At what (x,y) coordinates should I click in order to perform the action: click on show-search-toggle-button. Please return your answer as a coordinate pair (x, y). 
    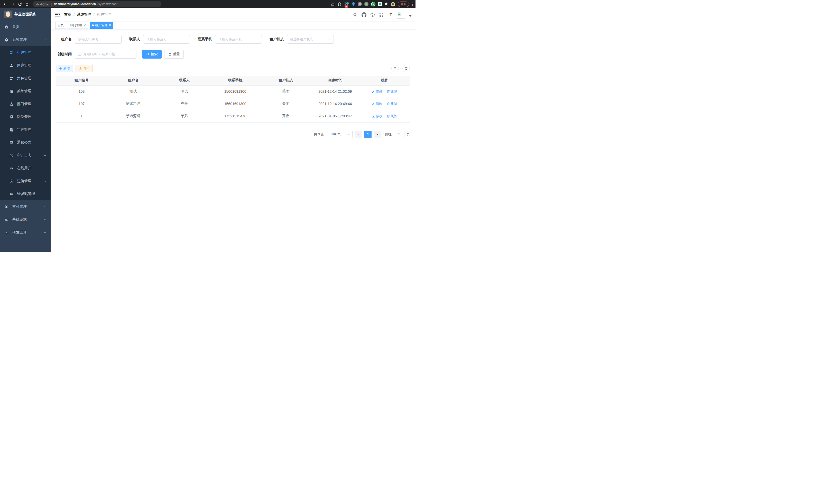
    Looking at the image, I should click on (395, 68).